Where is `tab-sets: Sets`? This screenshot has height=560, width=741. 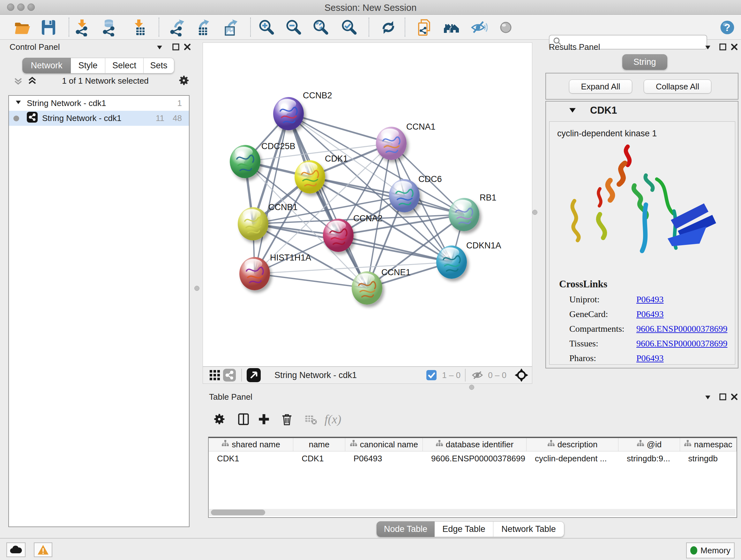
tab-sets: Sets is located at coordinates (159, 66).